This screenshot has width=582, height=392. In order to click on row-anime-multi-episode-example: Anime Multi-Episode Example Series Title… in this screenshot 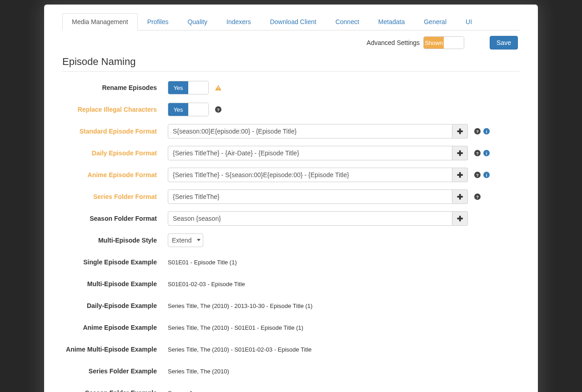, I will do `click(291, 349)`.